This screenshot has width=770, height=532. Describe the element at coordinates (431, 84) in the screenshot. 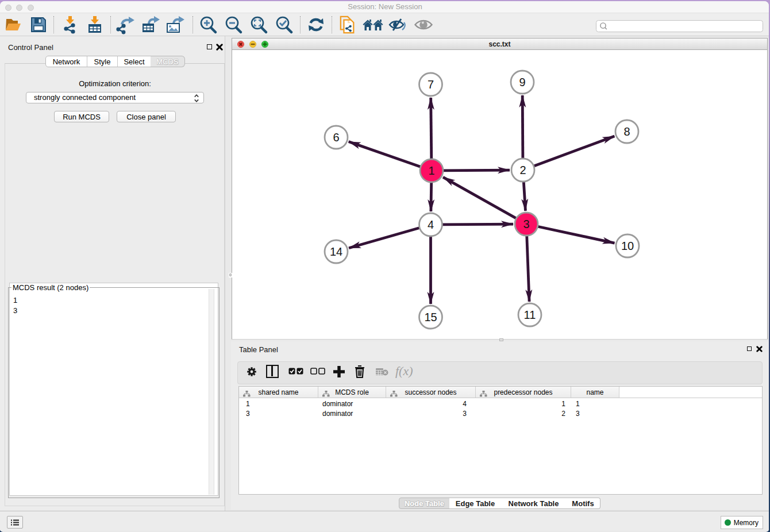

I see `svg-text: 7` at that location.